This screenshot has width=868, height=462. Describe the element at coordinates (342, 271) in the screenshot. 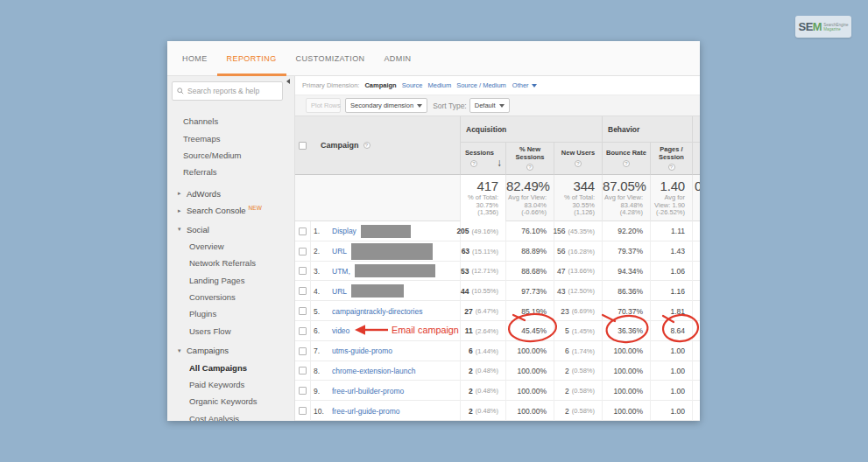

I see `campaign-link: UTM,` at that location.